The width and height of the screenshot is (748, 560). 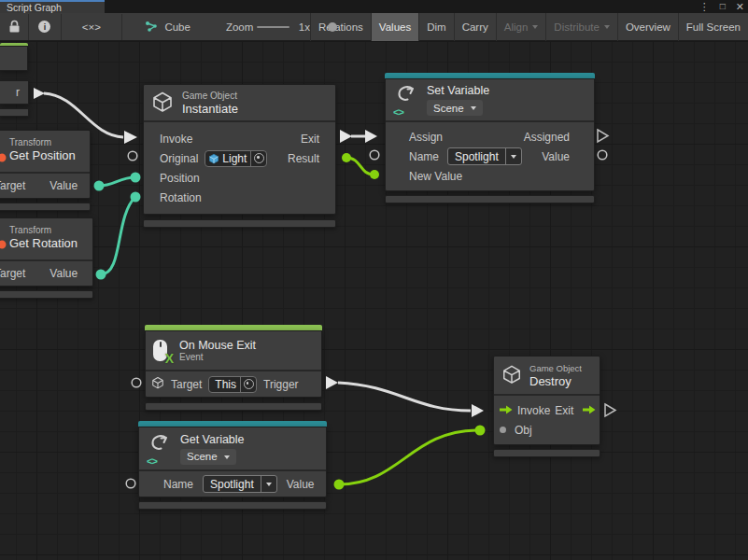 What do you see at coordinates (723, 7) in the screenshot?
I see `window-maximize-icon: □` at bounding box center [723, 7].